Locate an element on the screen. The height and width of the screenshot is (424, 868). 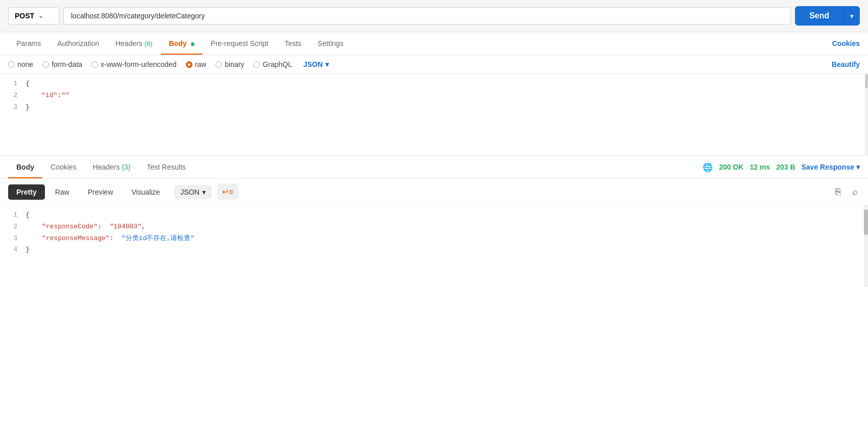
resp-line-4-content: } is located at coordinates (28, 250).